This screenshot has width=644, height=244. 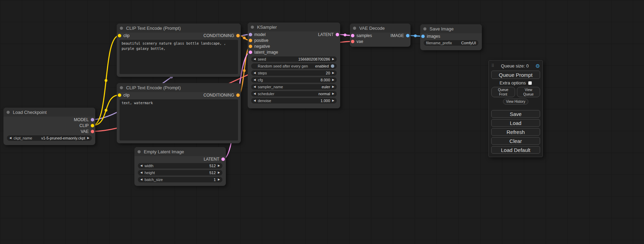 I want to click on input-slot-negative: negative, so click(x=259, y=46).